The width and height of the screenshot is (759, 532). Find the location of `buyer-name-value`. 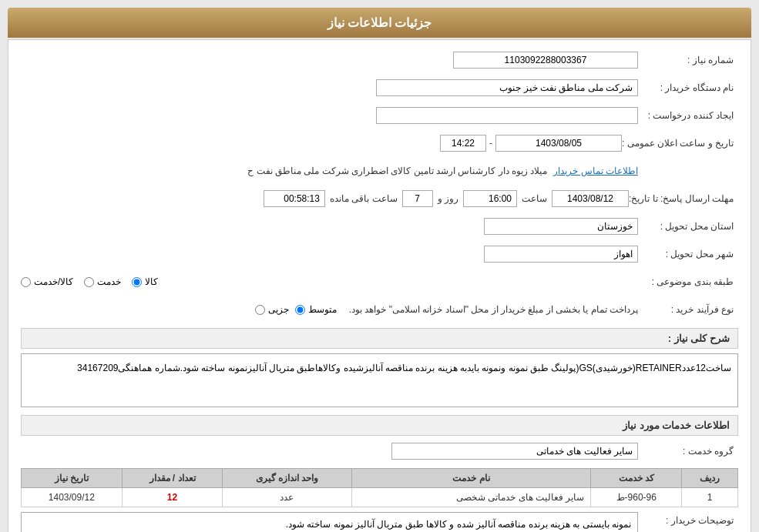

buyer-name-value is located at coordinates (330, 88).